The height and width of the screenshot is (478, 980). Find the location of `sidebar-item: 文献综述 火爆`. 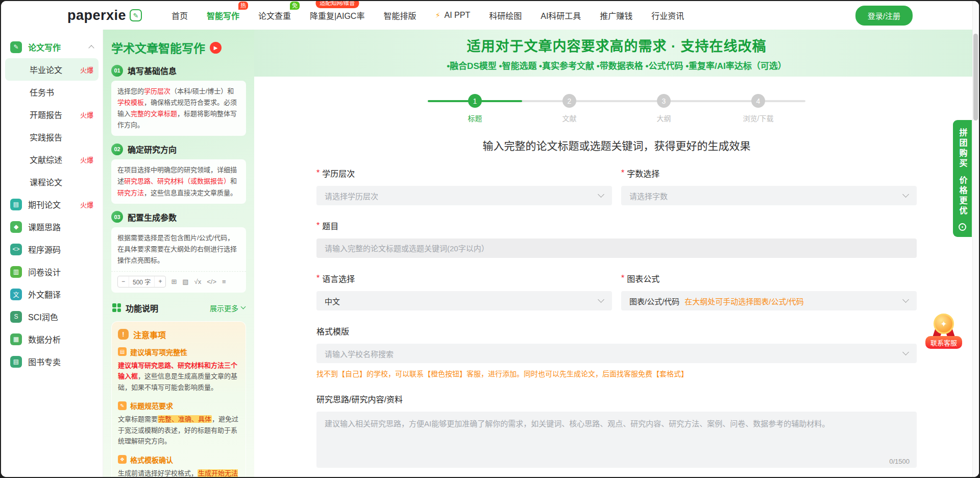

sidebar-item: 文献综述 火爆 is located at coordinates (52, 159).